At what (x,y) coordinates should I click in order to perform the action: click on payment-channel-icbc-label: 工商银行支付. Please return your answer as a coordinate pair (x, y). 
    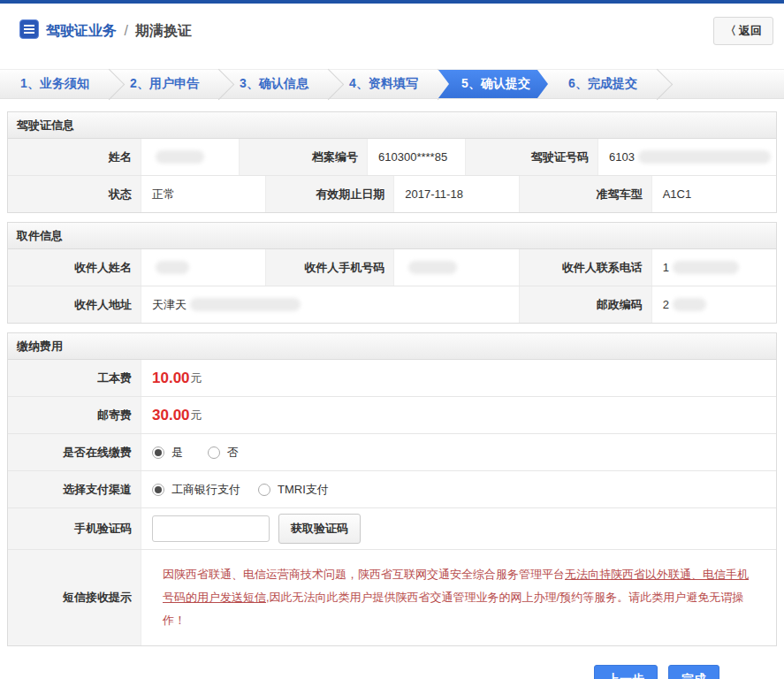
    Looking at the image, I should click on (206, 490).